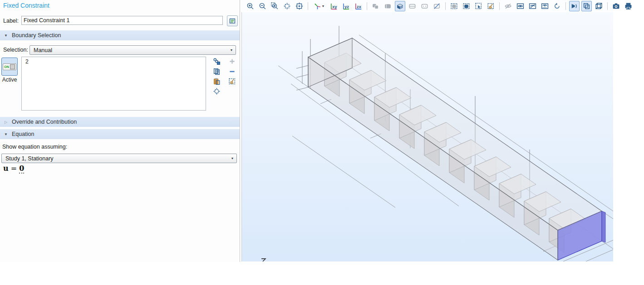  Describe the element at coordinates (232, 61) in the screenshot. I see `add-to-selection-button` at that location.